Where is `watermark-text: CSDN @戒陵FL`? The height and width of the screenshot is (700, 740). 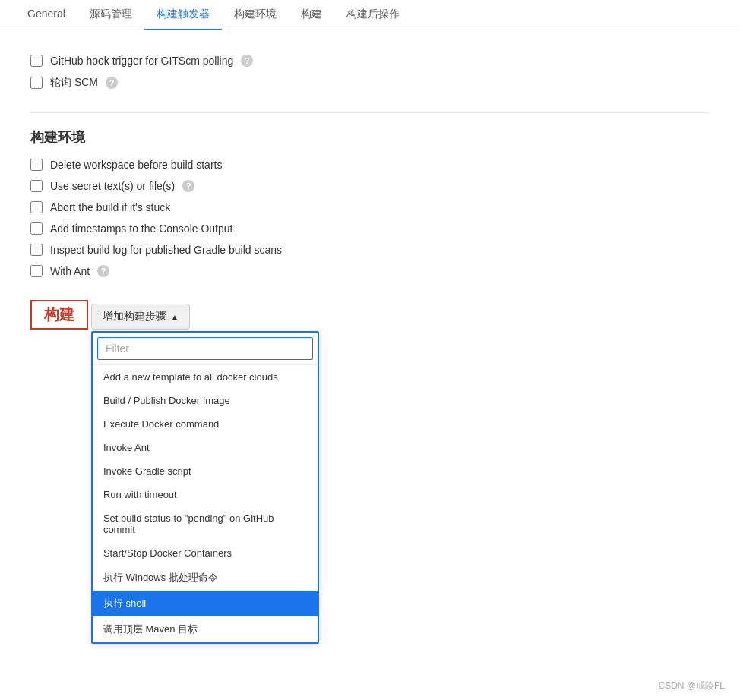
watermark-text: CSDN @戒陵FL is located at coordinates (691, 686).